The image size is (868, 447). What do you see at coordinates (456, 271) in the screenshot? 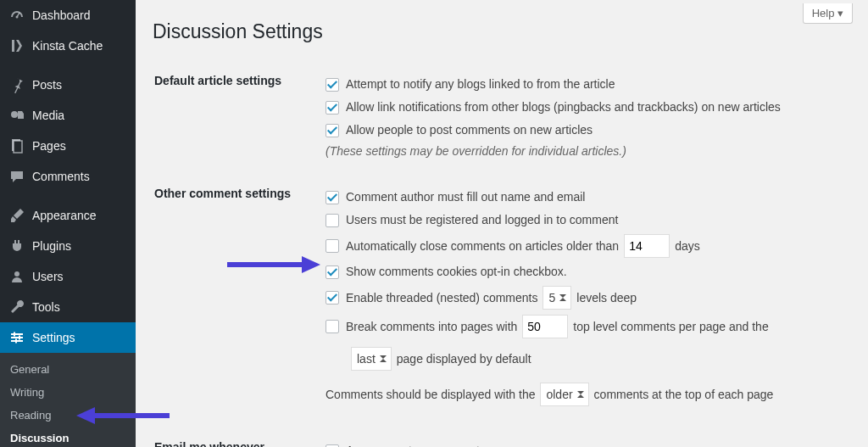
I see `cookies-optin-label: Show comments cookies opt-in checkbox.` at bounding box center [456, 271].